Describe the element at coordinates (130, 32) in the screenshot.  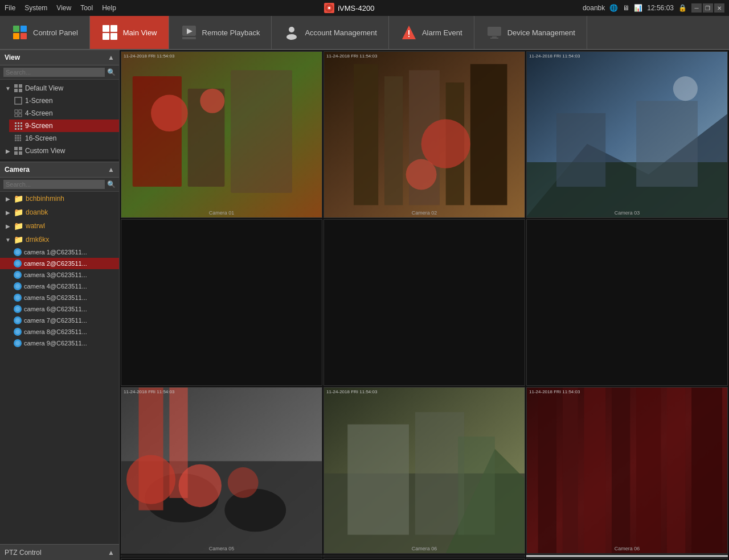
I see `tab-main-view: Main View` at that location.